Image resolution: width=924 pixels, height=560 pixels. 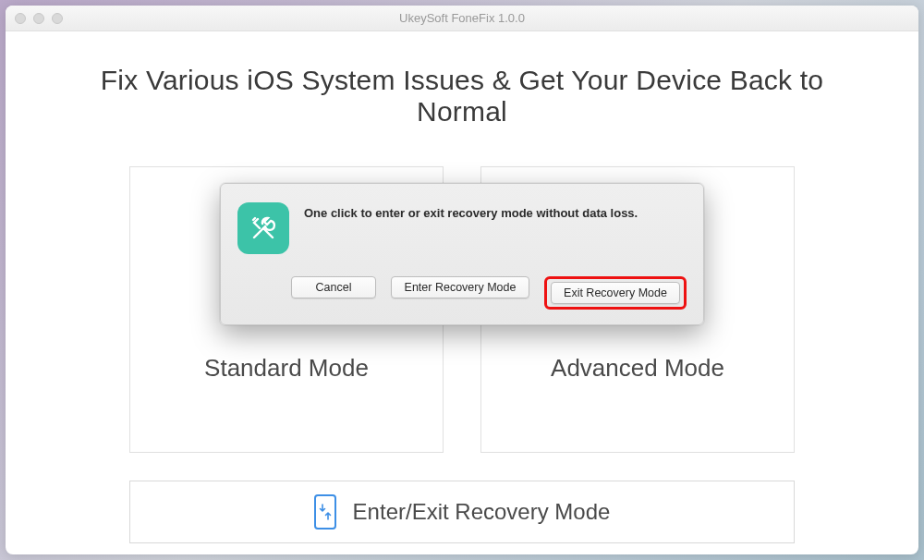 I want to click on maximize-window-button, so click(x=57, y=18).